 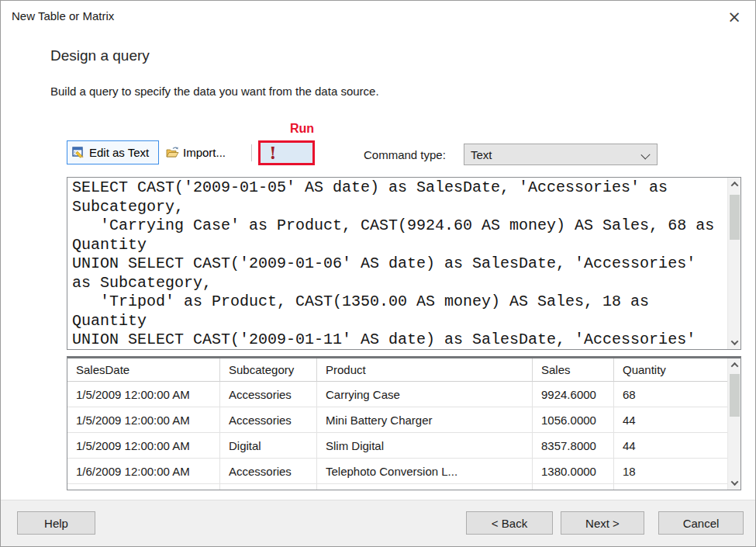 What do you see at coordinates (574, 370) in the screenshot?
I see `column-header: Sales` at bounding box center [574, 370].